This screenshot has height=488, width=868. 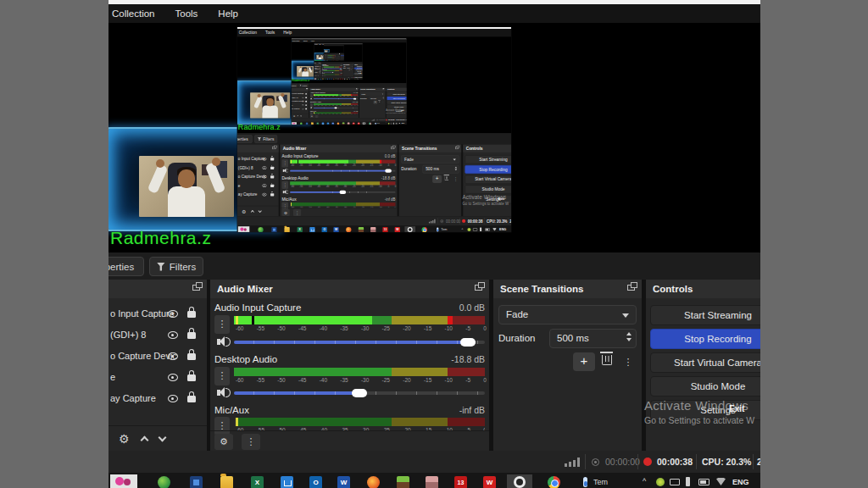 I want to click on exit-button: Exit, so click(x=361, y=73).